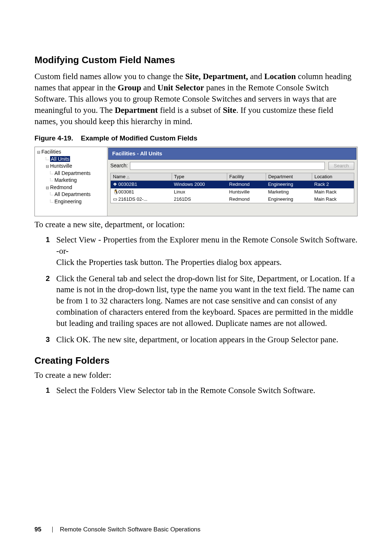 The height and width of the screenshot is (555, 392). I want to click on step-number: 3, so click(45, 340).